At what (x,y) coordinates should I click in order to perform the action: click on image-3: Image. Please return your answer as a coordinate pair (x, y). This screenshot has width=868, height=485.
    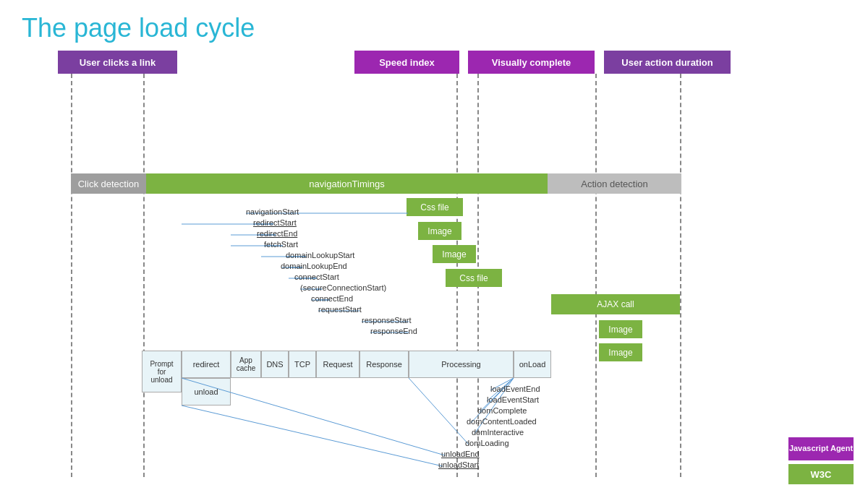
    Looking at the image, I should click on (621, 330).